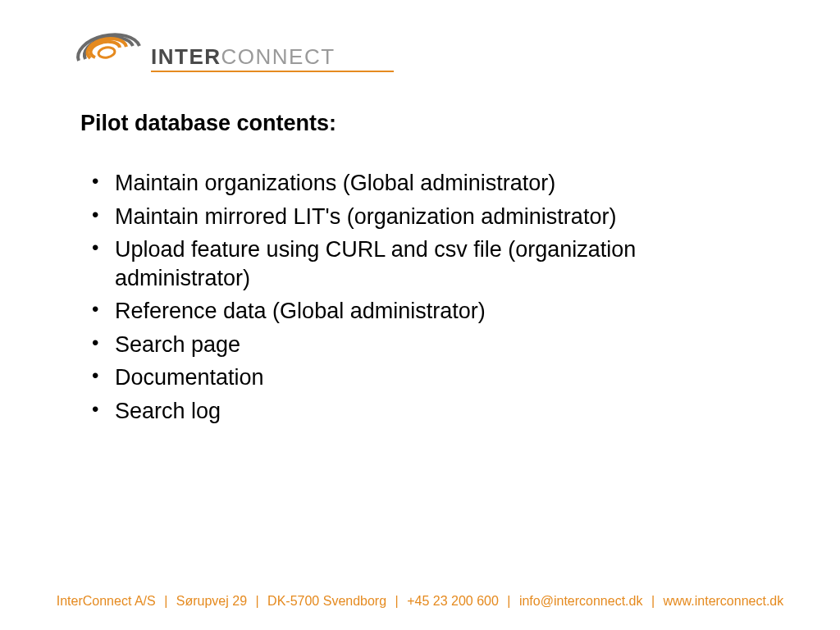 The image size is (840, 630). Describe the element at coordinates (212, 600) in the screenshot. I see `footer-street: Sørupvej 29` at that location.